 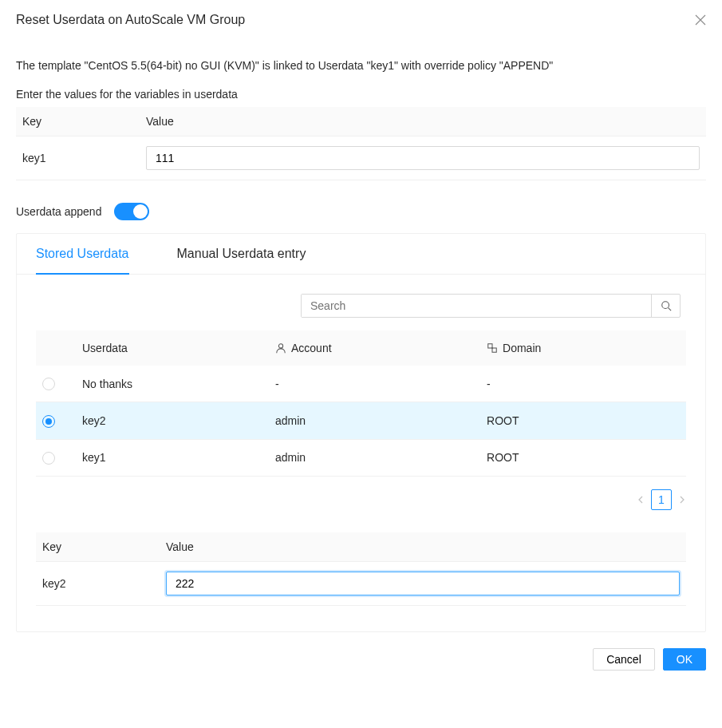 I want to click on table-row: key2 admin ROOT, so click(x=361, y=421).